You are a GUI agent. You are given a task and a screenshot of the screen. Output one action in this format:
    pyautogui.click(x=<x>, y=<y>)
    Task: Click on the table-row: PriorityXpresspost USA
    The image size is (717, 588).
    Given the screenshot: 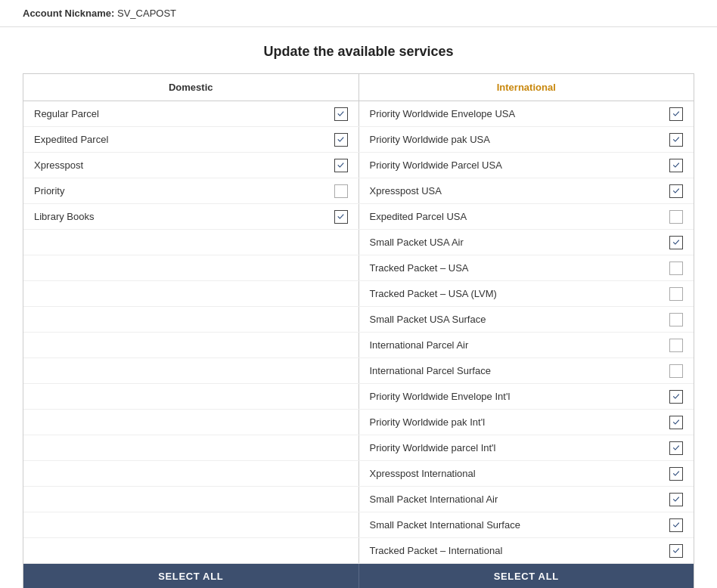 What is the action you would take?
    pyautogui.click(x=358, y=191)
    